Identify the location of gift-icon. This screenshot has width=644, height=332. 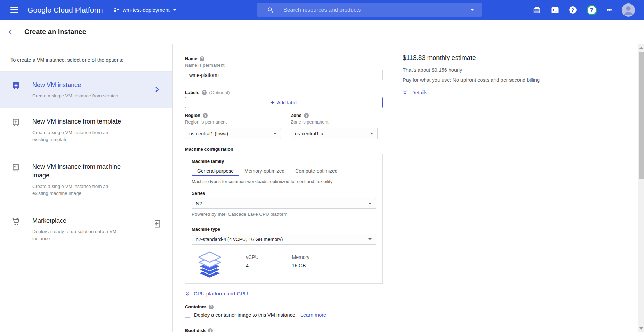
(537, 10).